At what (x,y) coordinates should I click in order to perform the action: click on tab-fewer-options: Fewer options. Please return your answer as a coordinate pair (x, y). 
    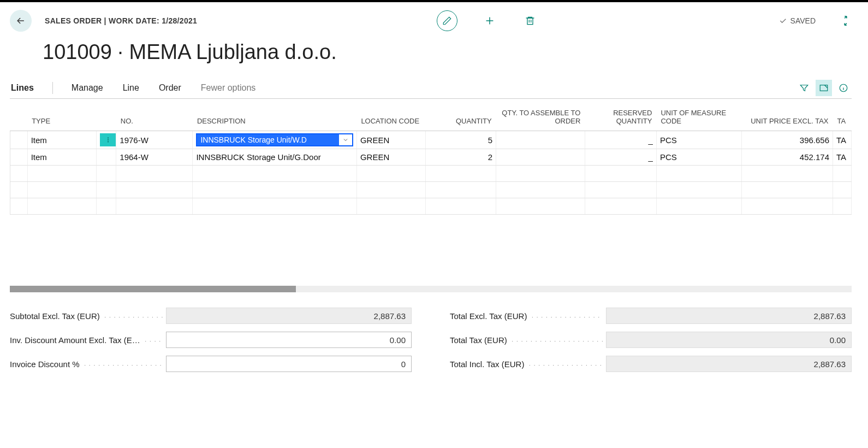
    Looking at the image, I should click on (228, 87).